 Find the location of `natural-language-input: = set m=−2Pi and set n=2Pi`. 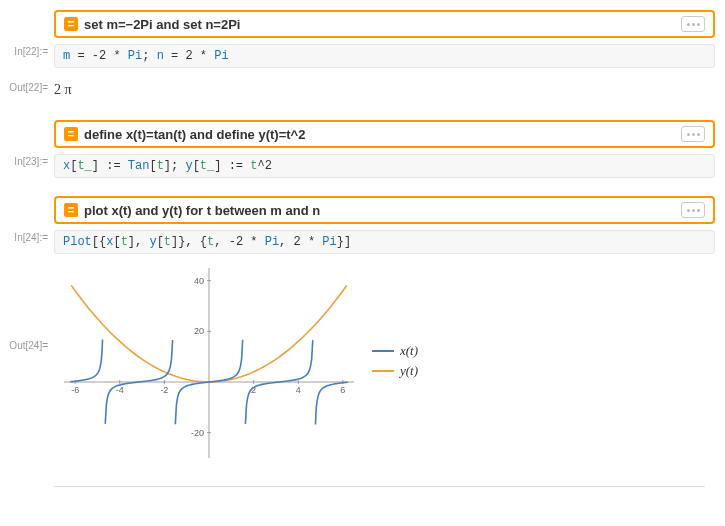

natural-language-input: = set m=−2Pi and set n=2Pi is located at coordinates (384, 24).